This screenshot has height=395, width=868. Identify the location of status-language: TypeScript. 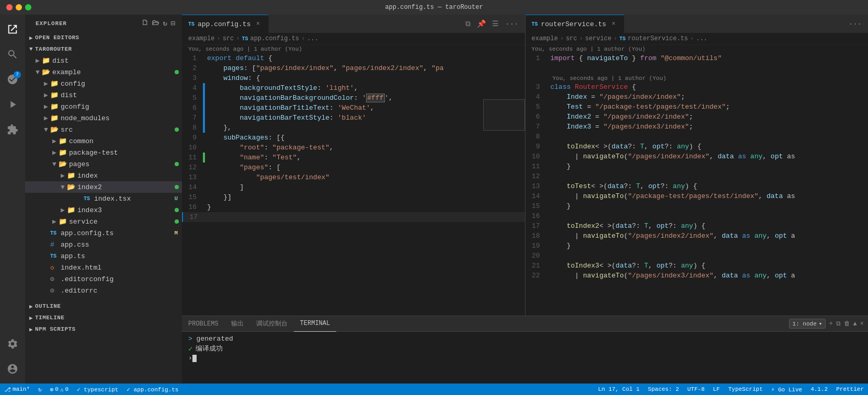
(746, 389).